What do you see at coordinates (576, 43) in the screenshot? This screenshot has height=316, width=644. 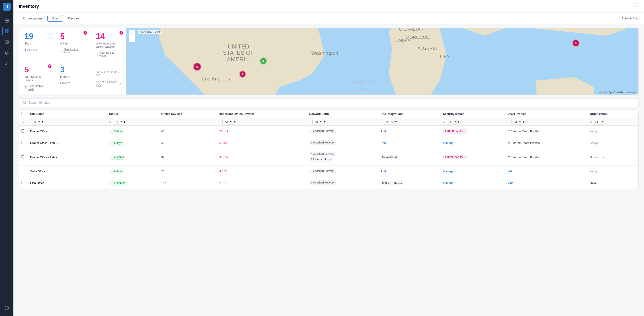 I see `map-cluster-4-eu: 4` at bounding box center [576, 43].